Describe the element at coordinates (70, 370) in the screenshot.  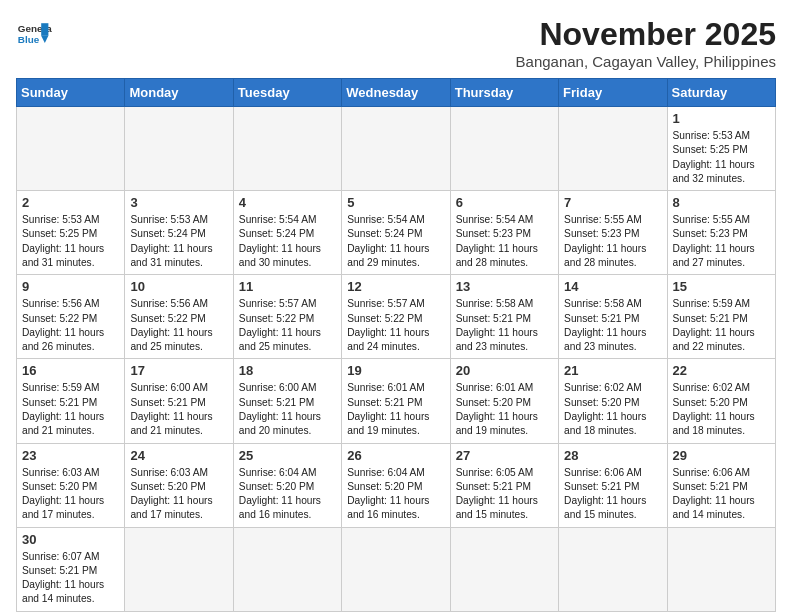
I see `day-number: 16` at that location.